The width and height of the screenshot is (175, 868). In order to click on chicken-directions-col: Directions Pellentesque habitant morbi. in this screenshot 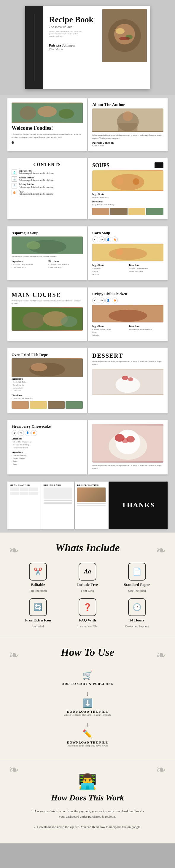, I will do `click(146, 330)`.